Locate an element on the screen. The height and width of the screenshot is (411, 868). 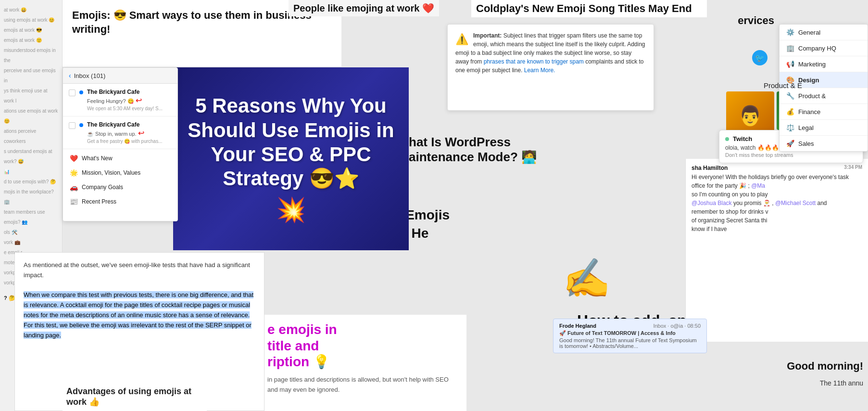
menu-item-goals: 🚗 Company Goals is located at coordinates (120, 187).